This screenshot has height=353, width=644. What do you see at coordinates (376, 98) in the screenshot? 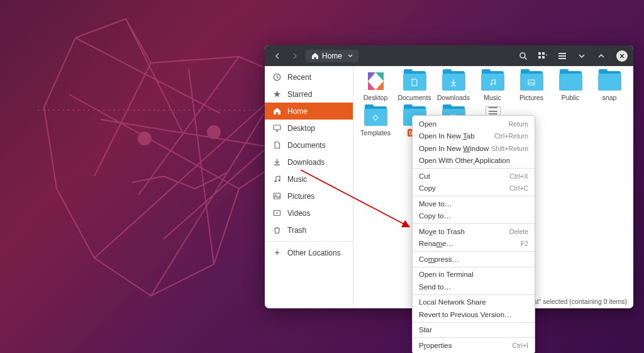
I see `file-label: Desktop` at bounding box center [376, 98].